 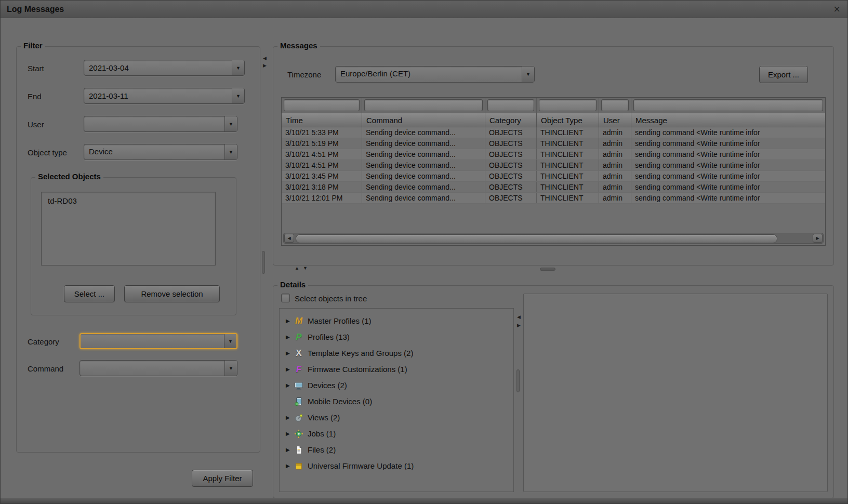 I want to click on tree-item-jobs: ▶ Jobs (1), so click(x=396, y=433).